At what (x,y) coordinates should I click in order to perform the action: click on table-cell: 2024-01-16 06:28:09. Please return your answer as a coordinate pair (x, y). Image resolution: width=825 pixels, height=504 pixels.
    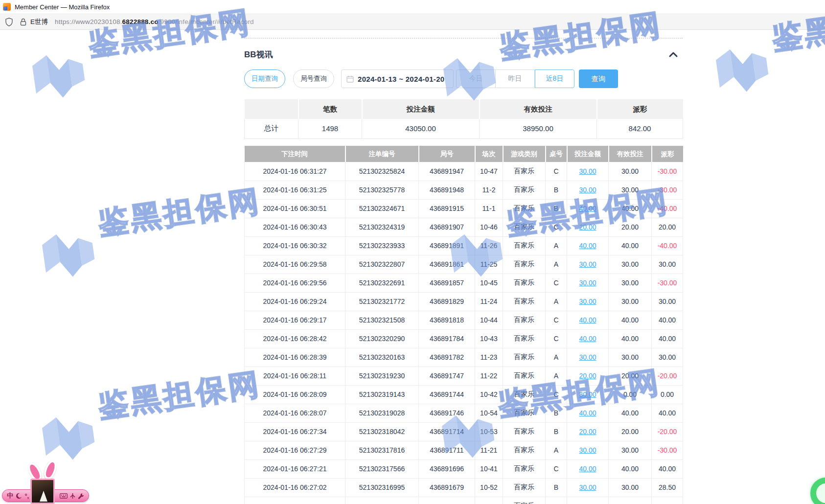
    Looking at the image, I should click on (295, 394).